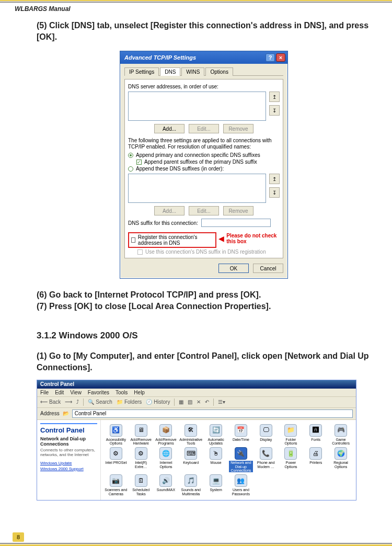 The width and height of the screenshot is (392, 546). What do you see at coordinates (234, 268) in the screenshot?
I see `ok-button: OK` at bounding box center [234, 268].